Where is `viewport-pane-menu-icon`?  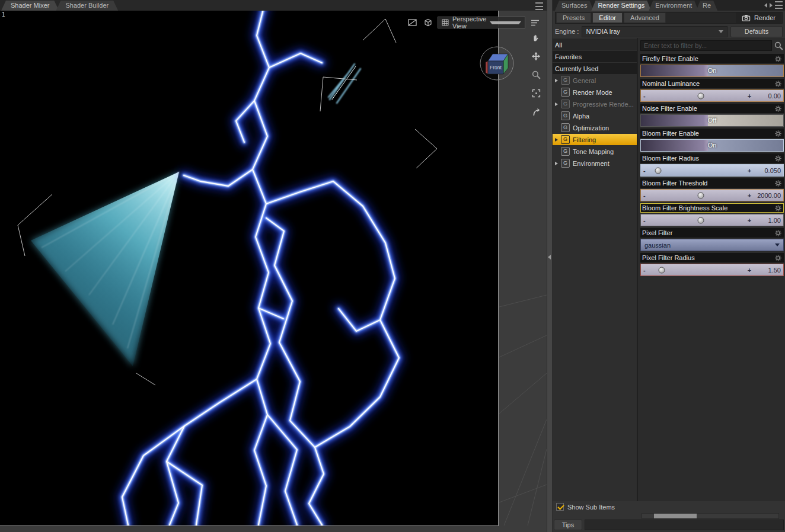
viewport-pane-menu-icon is located at coordinates (540, 6).